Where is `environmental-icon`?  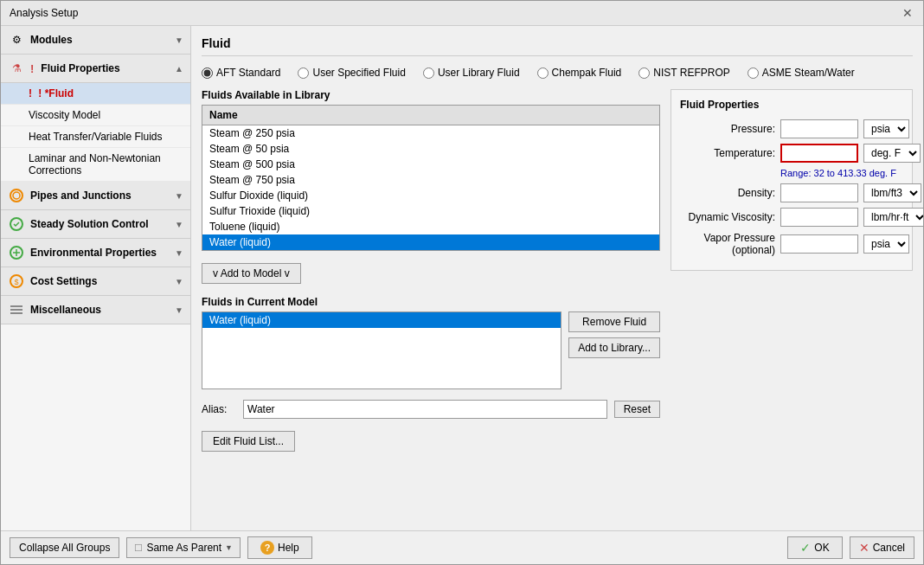
environmental-icon is located at coordinates (16, 253).